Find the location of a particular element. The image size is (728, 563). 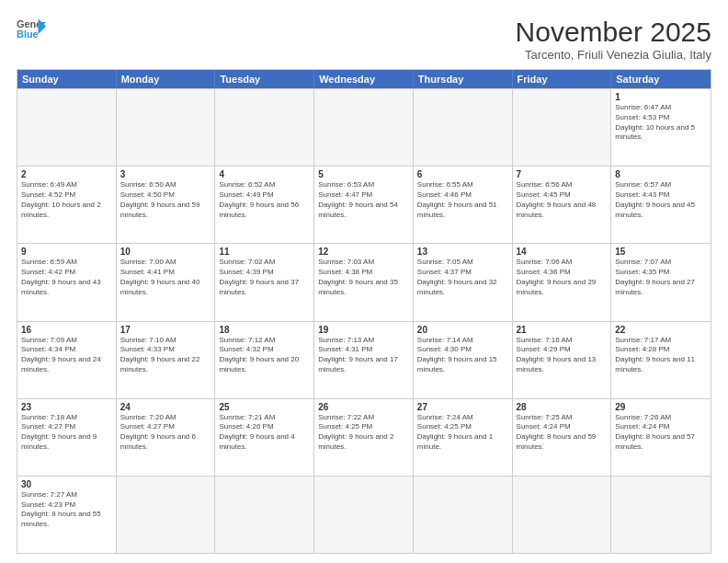

day-info: Sunrise: 6:57 AM Sunset: 4:43 PM Dayligh… is located at coordinates (661, 201).